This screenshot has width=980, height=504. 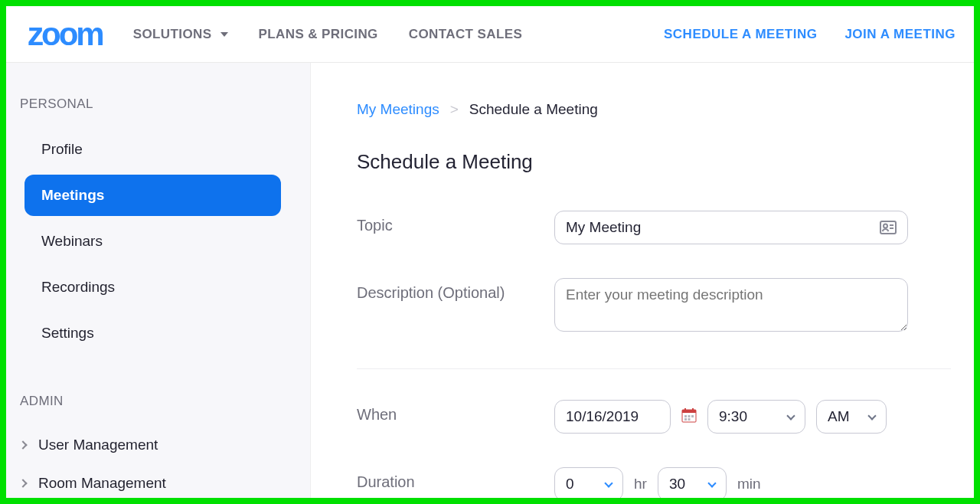 What do you see at coordinates (654, 369) in the screenshot?
I see `divider` at bounding box center [654, 369].